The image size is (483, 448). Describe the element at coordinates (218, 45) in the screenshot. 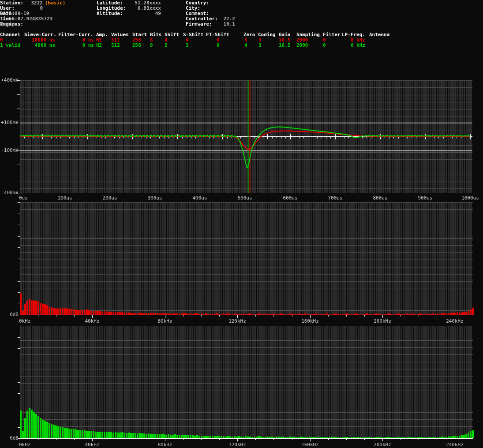

I see `channel-table-cell: 0` at that location.